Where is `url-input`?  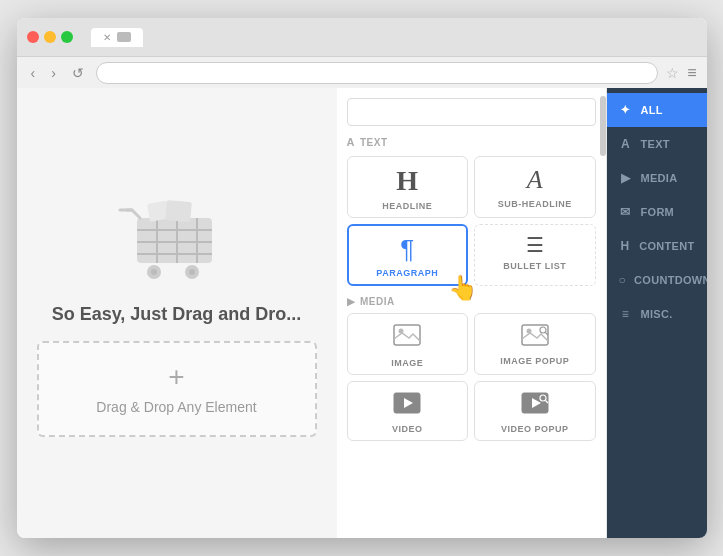
url-input is located at coordinates (377, 73).